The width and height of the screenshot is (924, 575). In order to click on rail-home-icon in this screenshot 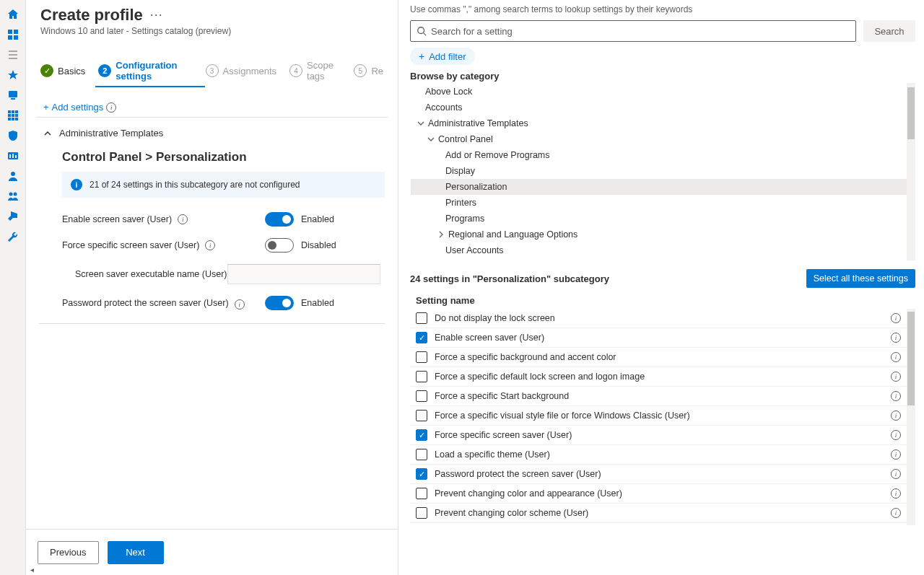, I will do `click(13, 14)`.